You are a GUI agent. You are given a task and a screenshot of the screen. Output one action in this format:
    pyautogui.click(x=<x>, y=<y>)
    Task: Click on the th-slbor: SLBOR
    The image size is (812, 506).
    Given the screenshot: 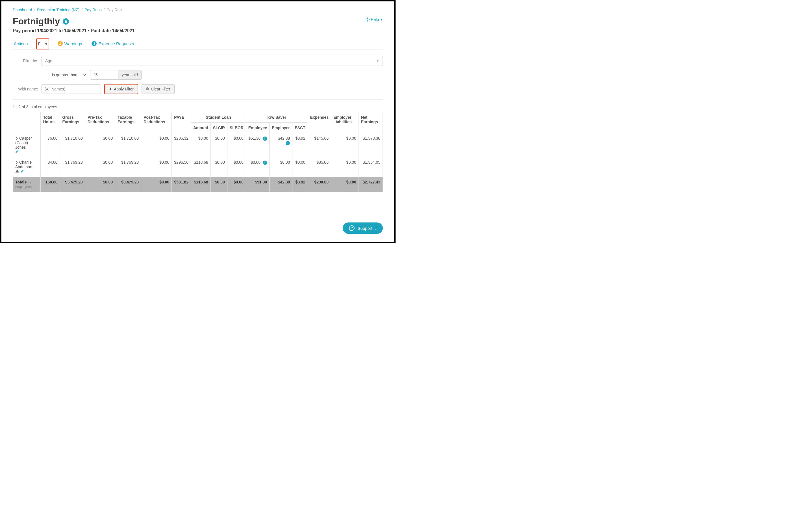 What is the action you would take?
    pyautogui.click(x=236, y=128)
    